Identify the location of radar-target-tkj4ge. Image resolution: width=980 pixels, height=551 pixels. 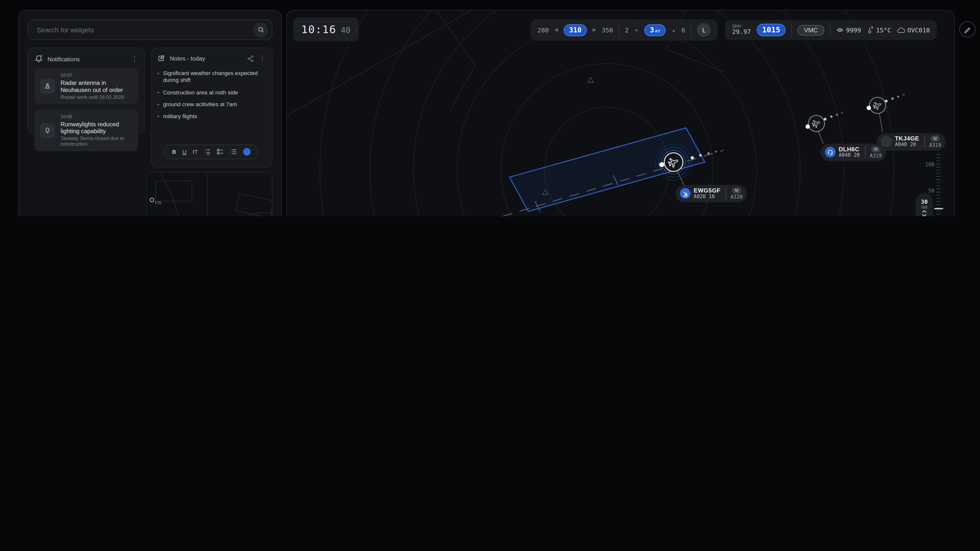
(886, 113).